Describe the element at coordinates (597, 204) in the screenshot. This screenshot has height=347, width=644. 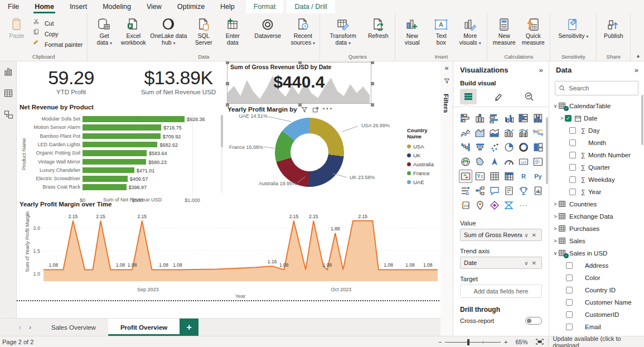
I see `table-countries: ˃ Countries` at that location.